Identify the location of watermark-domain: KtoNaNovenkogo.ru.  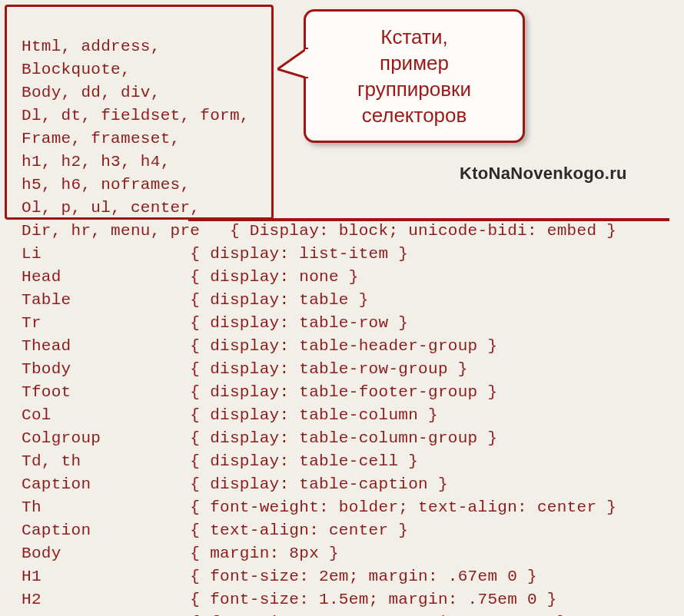
(543, 174).